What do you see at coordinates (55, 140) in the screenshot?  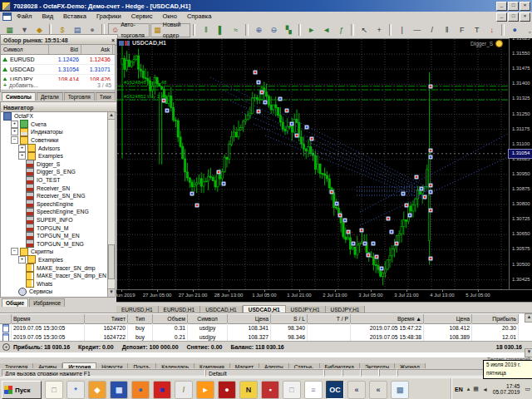 I see `nav-item-Советники: −Советники` at bounding box center [55, 140].